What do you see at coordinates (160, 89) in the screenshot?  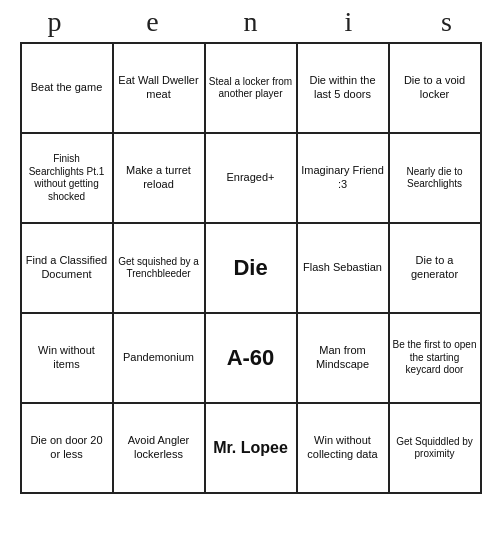 I see `bingo-cell-1: Eat Wall Dweller meat` at bounding box center [160, 89].